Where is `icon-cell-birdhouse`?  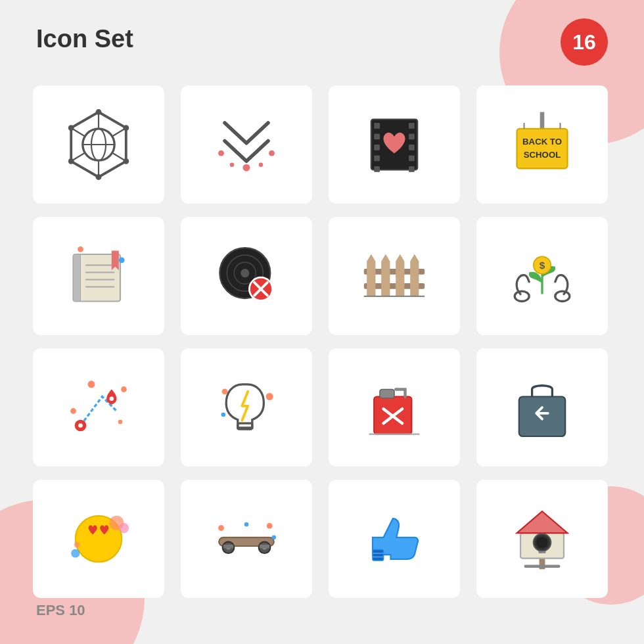 icon-cell-birdhouse is located at coordinates (542, 539).